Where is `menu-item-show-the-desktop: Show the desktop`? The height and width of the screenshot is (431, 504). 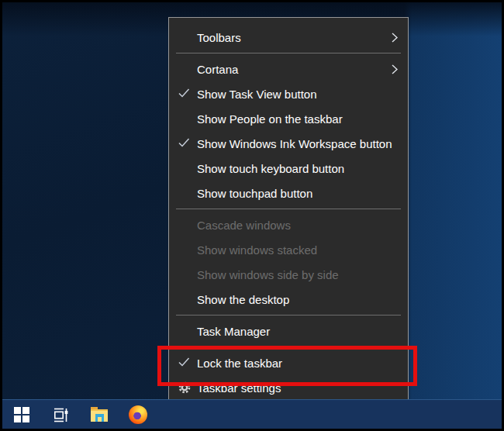 menu-item-show-the-desktop: Show the desktop is located at coordinates (288, 299).